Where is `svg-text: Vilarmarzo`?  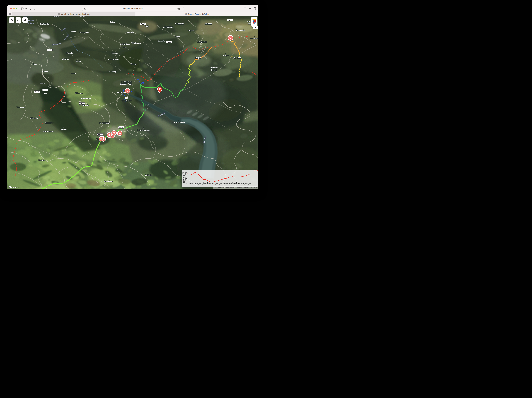
svg-text: Vilarmarzo is located at coordinates (21, 107).